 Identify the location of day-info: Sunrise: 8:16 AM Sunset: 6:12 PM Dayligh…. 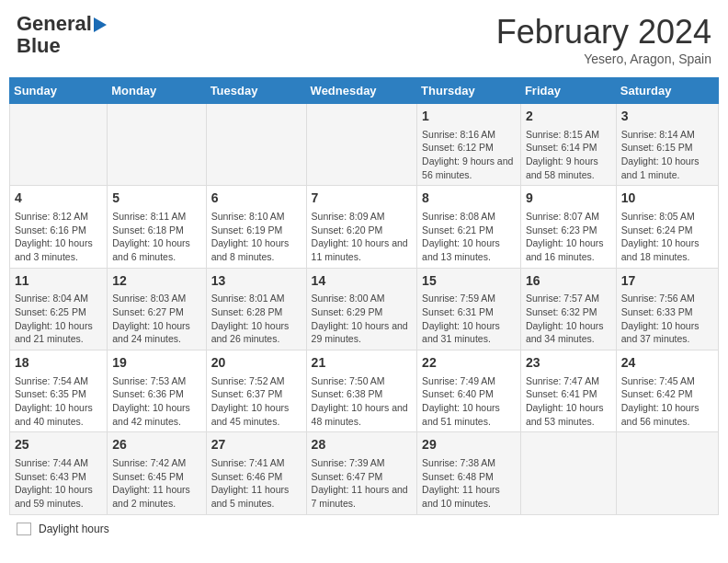
(469, 155).